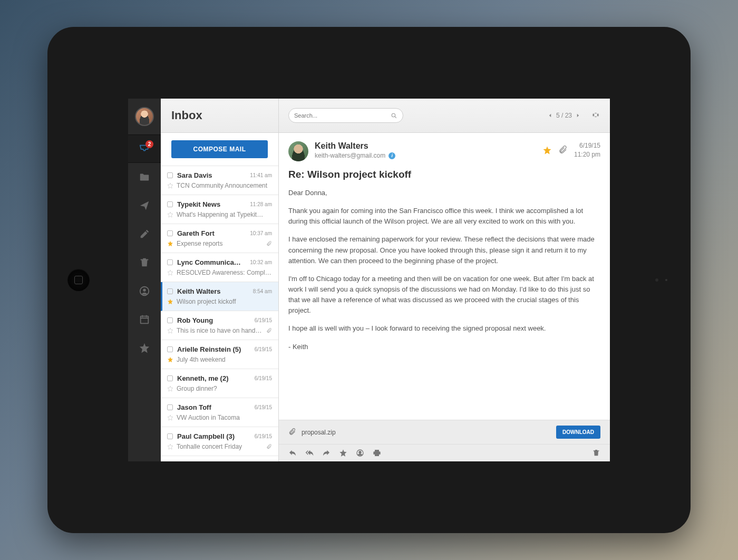  What do you see at coordinates (578, 115) in the screenshot?
I see `chevron-right-icon` at bounding box center [578, 115].